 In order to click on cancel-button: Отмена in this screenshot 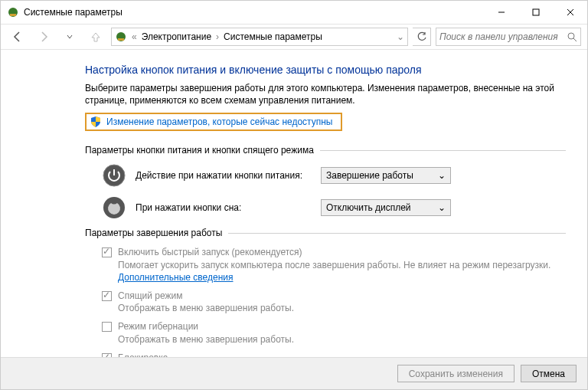, I will do `click(548, 374)`.